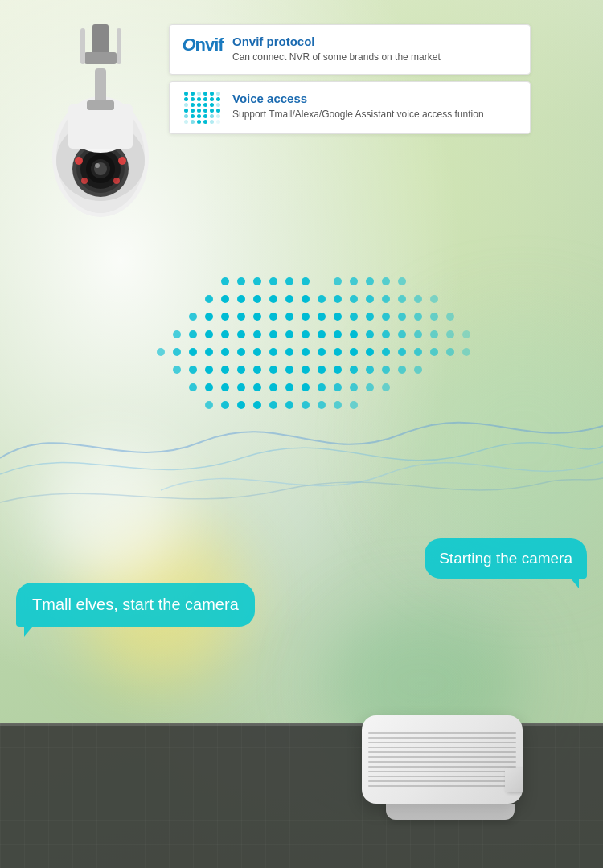 The image size is (603, 868). What do you see at coordinates (506, 558) in the screenshot?
I see `bubble-right-text: Starting the camera` at bounding box center [506, 558].